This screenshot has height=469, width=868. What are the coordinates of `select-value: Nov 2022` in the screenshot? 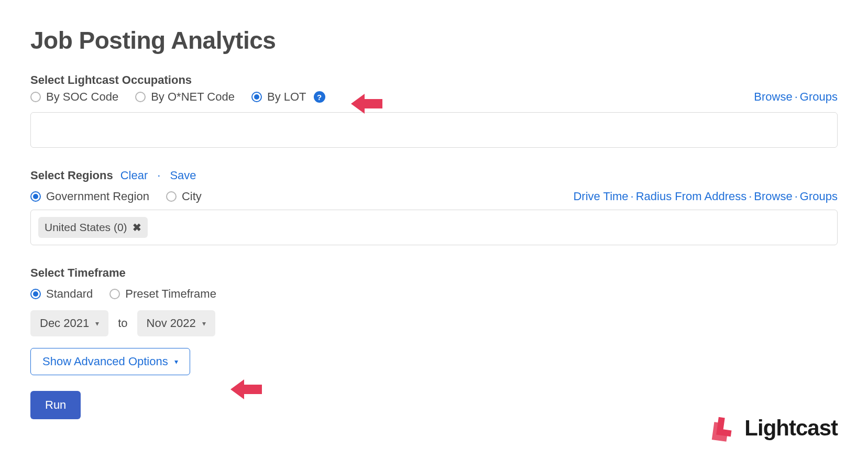 It's located at (171, 323).